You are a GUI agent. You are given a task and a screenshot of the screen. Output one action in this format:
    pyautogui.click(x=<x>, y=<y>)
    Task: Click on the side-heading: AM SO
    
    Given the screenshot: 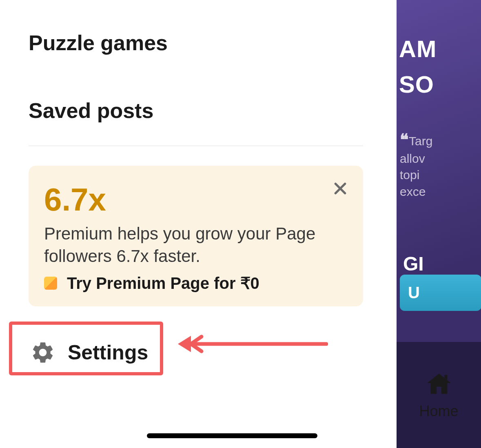 What is the action you would take?
    pyautogui.click(x=439, y=67)
    